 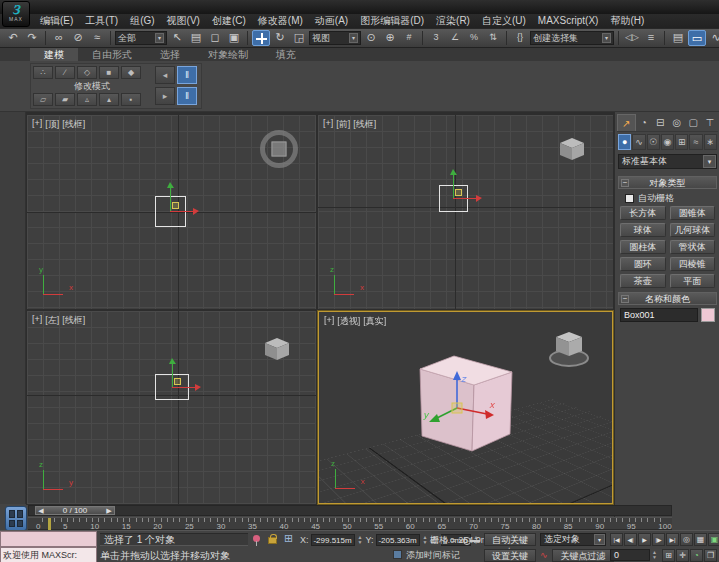 I want to click on spinner-snap-icon: ⇅, so click(x=493, y=38).